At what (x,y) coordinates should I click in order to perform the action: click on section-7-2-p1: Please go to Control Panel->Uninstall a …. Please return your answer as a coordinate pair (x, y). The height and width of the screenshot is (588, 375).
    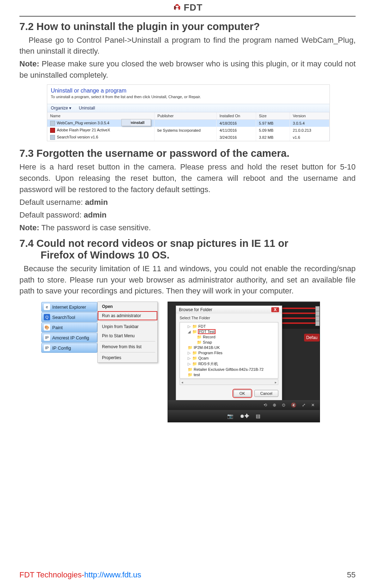
    Looking at the image, I should click on (188, 46).